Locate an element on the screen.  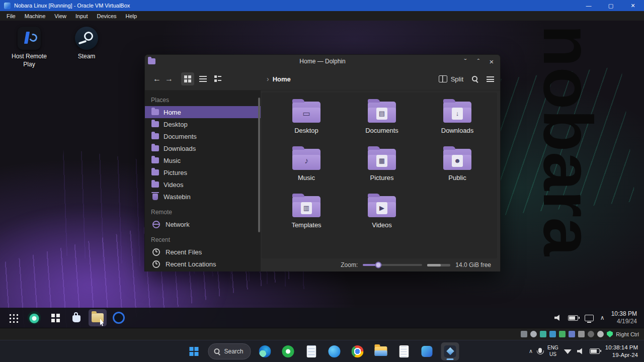
optical-drive-icon is located at coordinates (533, 334).